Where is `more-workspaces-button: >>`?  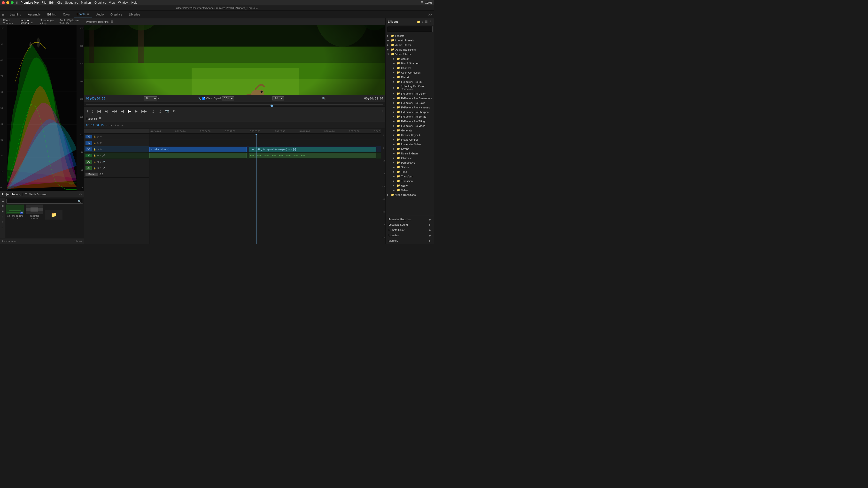
more-workspaces-button: >> is located at coordinates (430, 14).